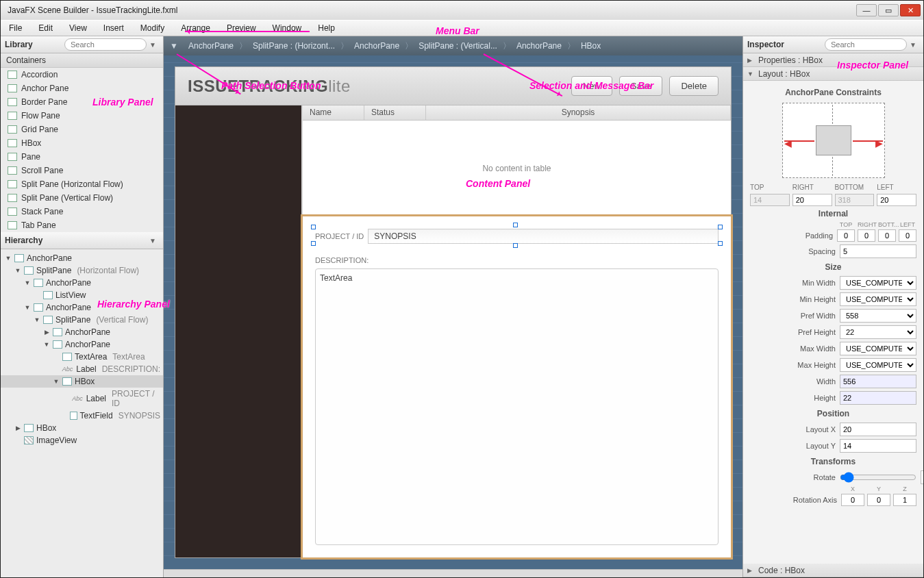  What do you see at coordinates (153, 241) in the screenshot?
I see `hierarchy-menu-icon: ▼` at bounding box center [153, 241].